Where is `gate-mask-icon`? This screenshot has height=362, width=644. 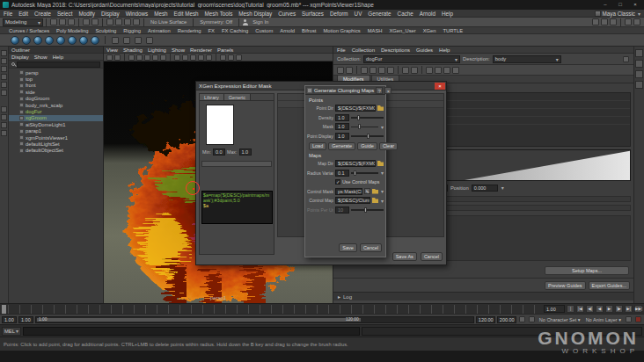 gate-mask-icon is located at coordinates (155, 58).